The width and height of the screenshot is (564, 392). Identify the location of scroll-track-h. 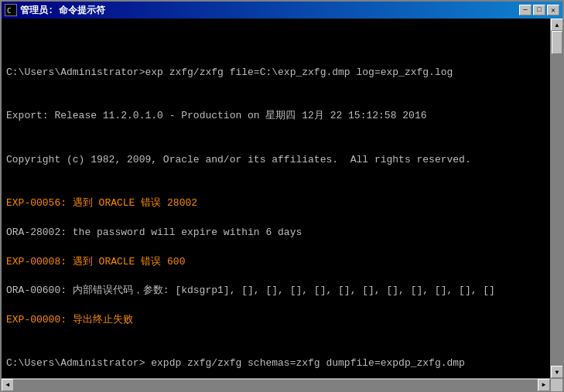
(275, 385).